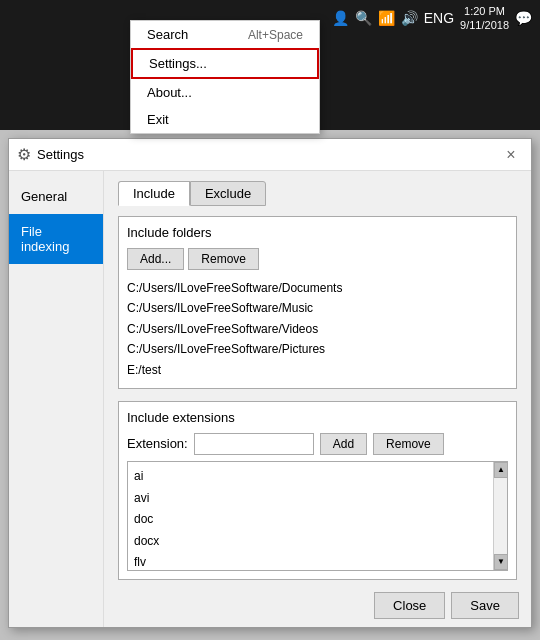  What do you see at coordinates (344, 444) in the screenshot?
I see `add-extension-btn: Add` at bounding box center [344, 444].